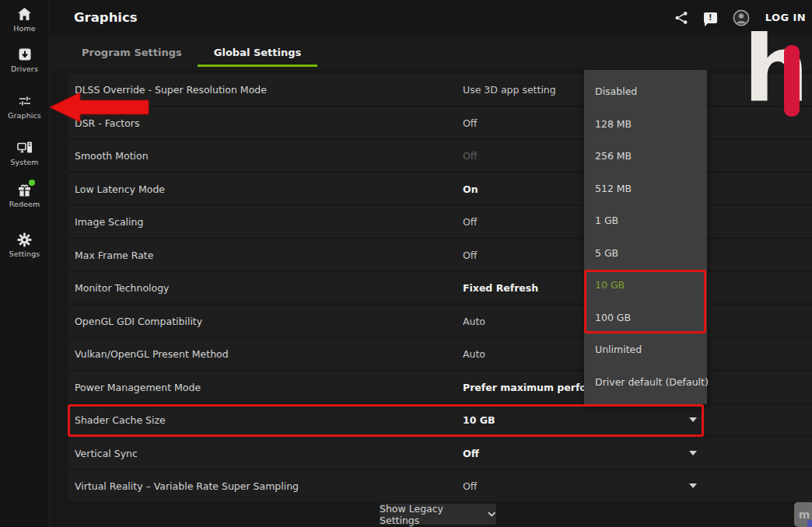 The width and height of the screenshot is (812, 527). What do you see at coordinates (109, 222) in the screenshot?
I see `setting-label: Image Scaling` at bounding box center [109, 222].